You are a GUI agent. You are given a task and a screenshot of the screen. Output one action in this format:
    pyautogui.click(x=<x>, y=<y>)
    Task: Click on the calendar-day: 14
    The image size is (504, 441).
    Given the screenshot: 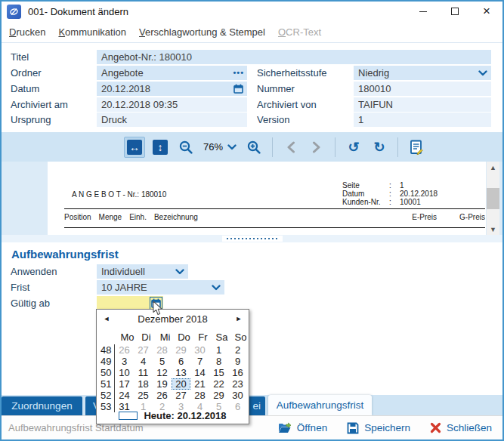 What is the action you would take?
    pyautogui.click(x=199, y=373)
    